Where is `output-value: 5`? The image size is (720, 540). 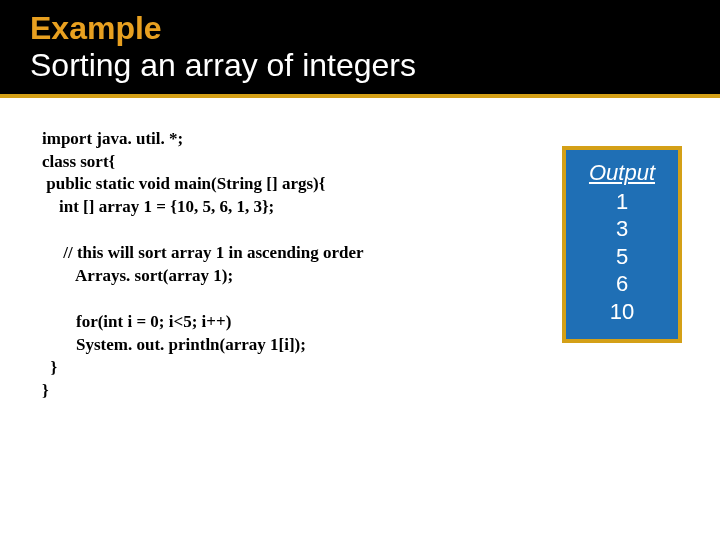
output-value: 5 is located at coordinates (622, 257).